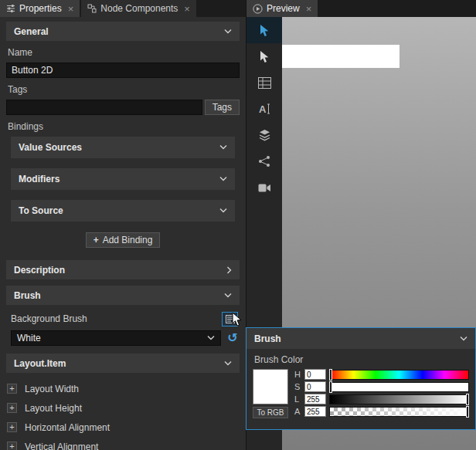  Describe the element at coordinates (341, 56) in the screenshot. I see `button-2d-node` at that location.